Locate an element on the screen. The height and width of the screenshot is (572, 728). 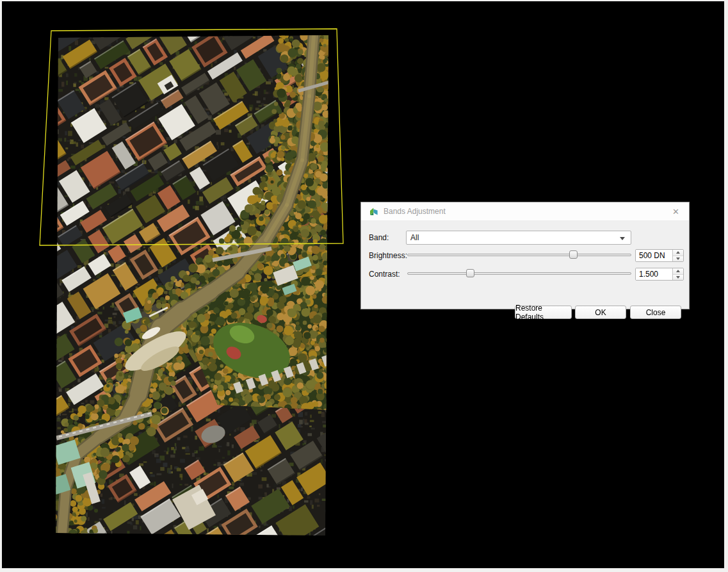
close-button: Close is located at coordinates (656, 313).